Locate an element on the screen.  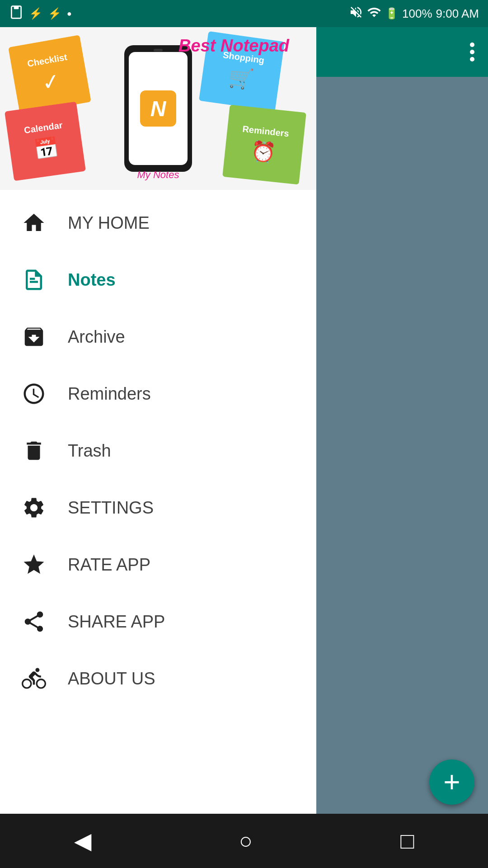
battery-percent: 100% is located at coordinates (418, 14).